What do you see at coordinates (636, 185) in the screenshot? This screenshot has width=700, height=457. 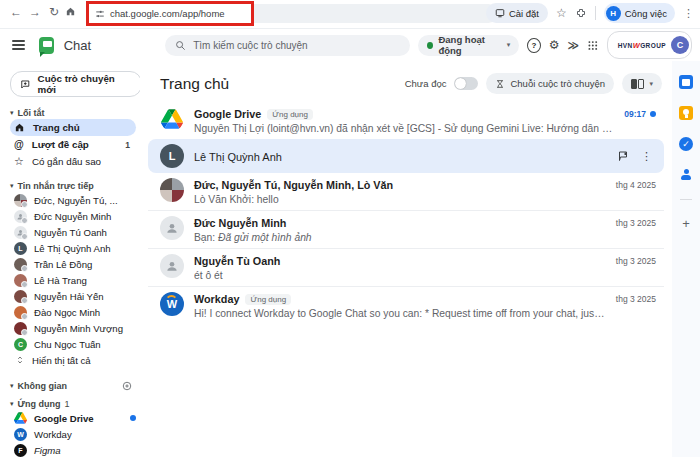 I see `timestamp: thg 4 2025` at bounding box center [636, 185].